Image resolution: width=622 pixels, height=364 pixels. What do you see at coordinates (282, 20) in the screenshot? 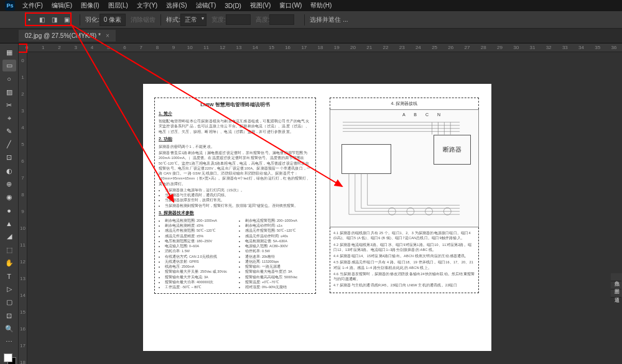
I see `height-input` at bounding box center [282, 20].